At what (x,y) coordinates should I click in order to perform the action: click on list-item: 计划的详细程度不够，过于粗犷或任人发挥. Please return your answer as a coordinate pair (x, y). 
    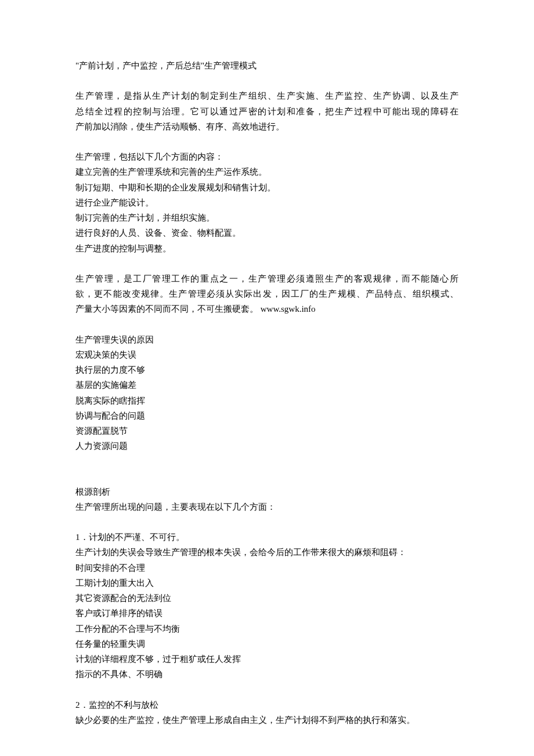
    Looking at the image, I should click on (267, 659).